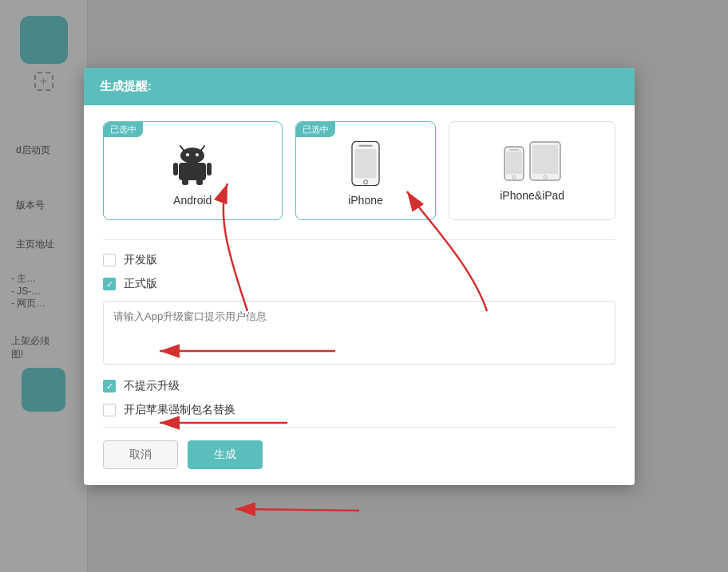 This screenshot has height=572, width=728. What do you see at coordinates (359, 284) in the screenshot?
I see `option-release-row: 正式版` at bounding box center [359, 284].